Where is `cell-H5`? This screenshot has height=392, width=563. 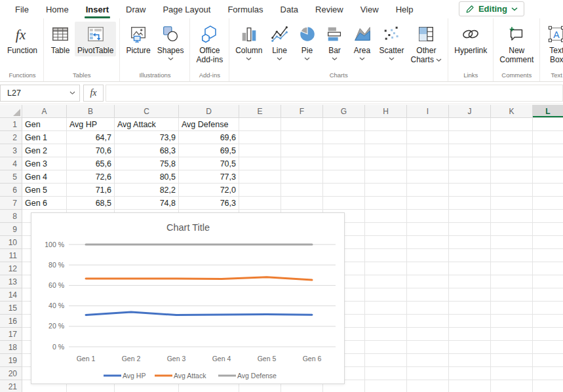 cell-H5 is located at coordinates (386, 177).